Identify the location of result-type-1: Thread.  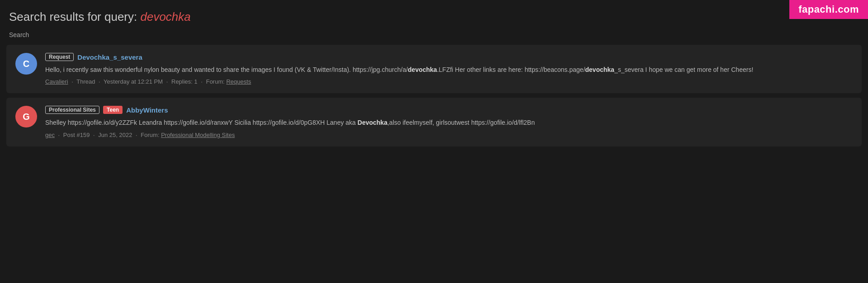
(86, 81).